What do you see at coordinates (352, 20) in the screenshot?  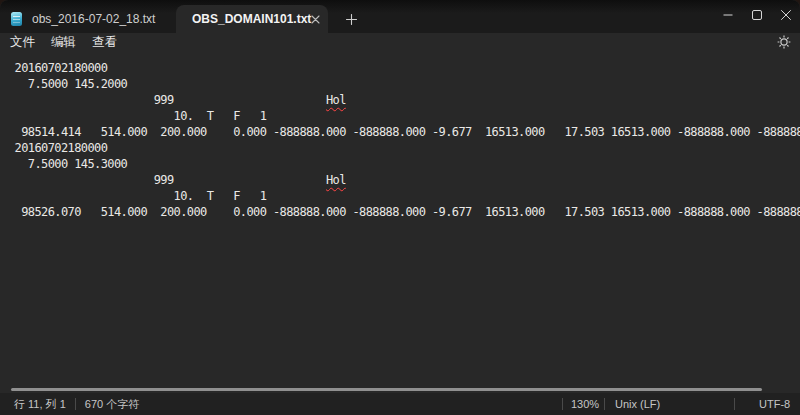 I see `plus-icon` at bounding box center [352, 20].